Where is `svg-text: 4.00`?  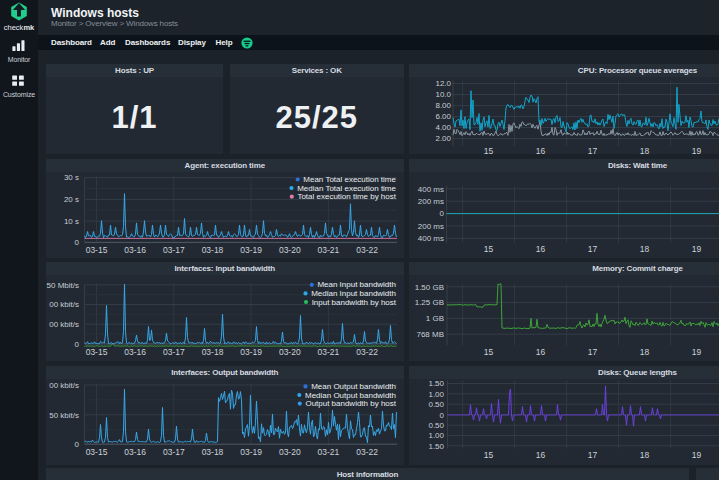
svg-text: 4.00 is located at coordinates (443, 128).